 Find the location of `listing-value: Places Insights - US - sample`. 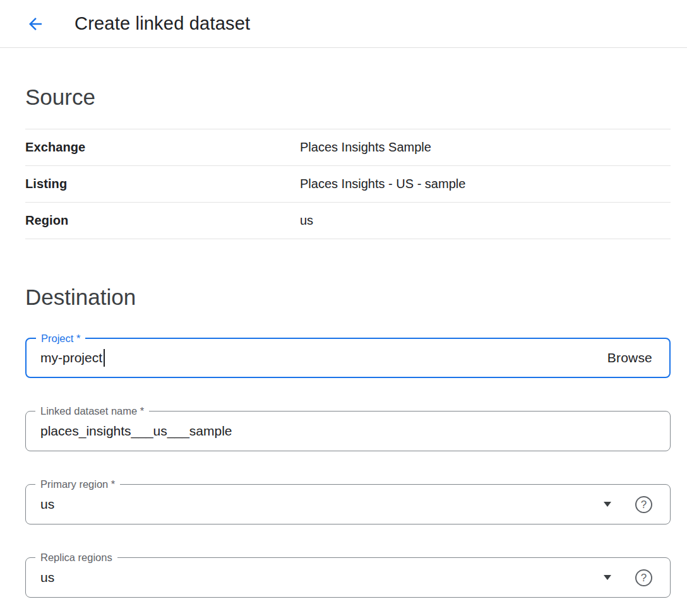

listing-value: Places Insights - US - sample is located at coordinates (383, 184).